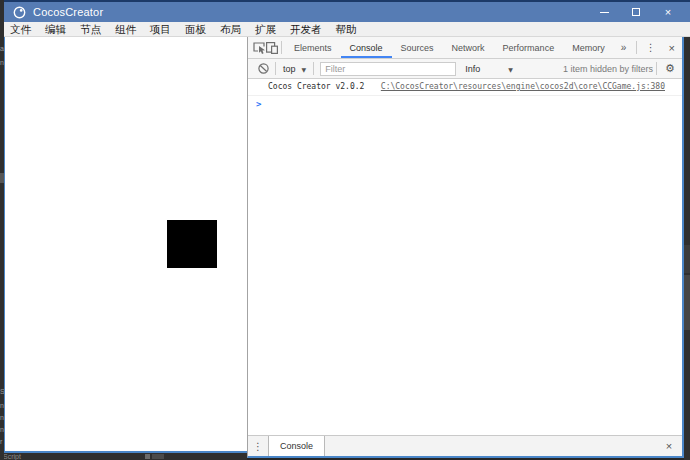  Describe the element at coordinates (296, 446) in the screenshot. I see `drawer-tab-console: Console` at that location.